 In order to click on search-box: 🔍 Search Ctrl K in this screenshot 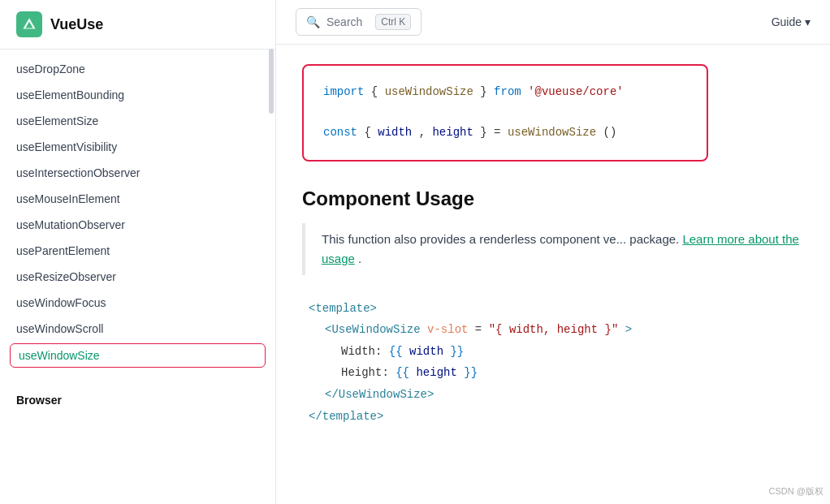, I will do `click(359, 22)`.